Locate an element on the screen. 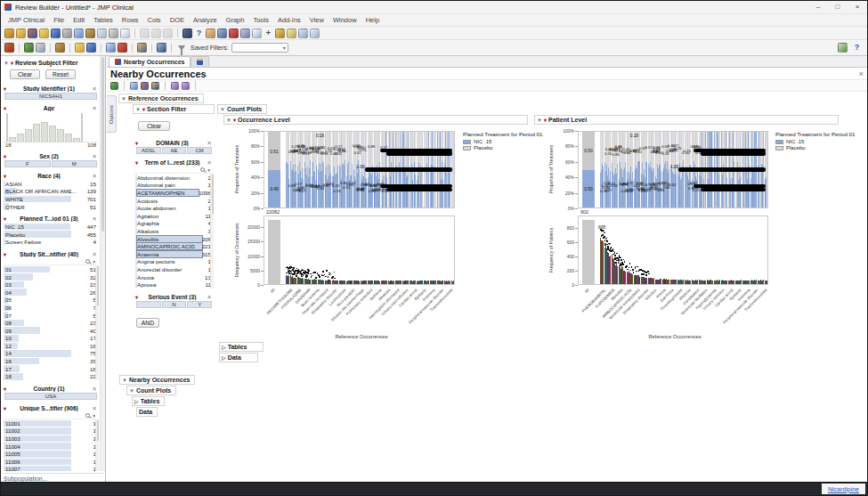  save-review-icon is located at coordinates (91, 48).